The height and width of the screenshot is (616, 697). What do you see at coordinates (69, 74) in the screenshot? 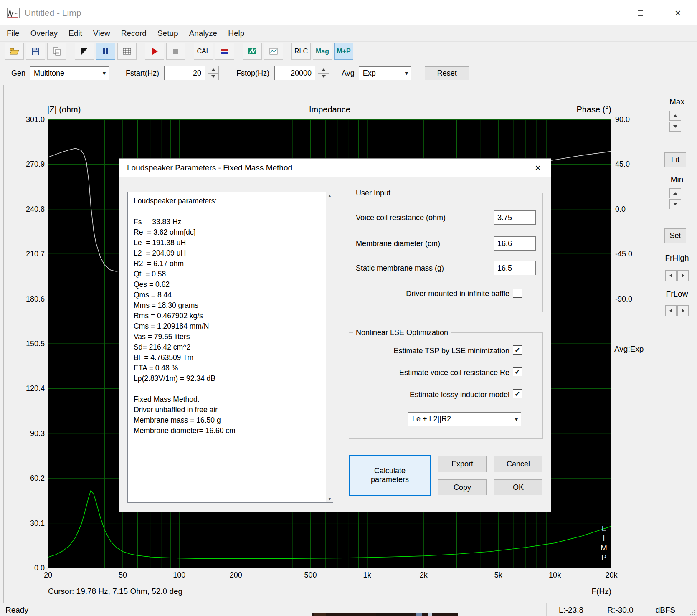
I see `generator-type-select: Multitone ▾` at bounding box center [69, 74].